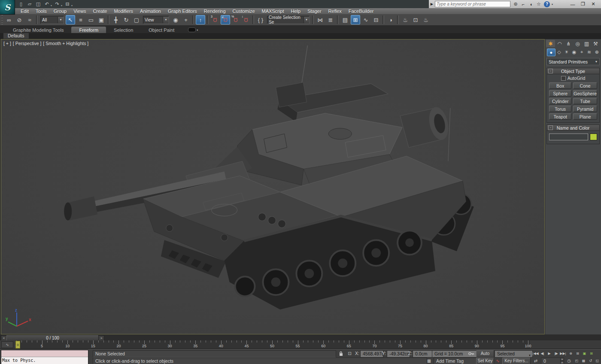  What do you see at coordinates (70, 20) in the screenshot?
I see `select-object-icon: ↖` at bounding box center [70, 20].